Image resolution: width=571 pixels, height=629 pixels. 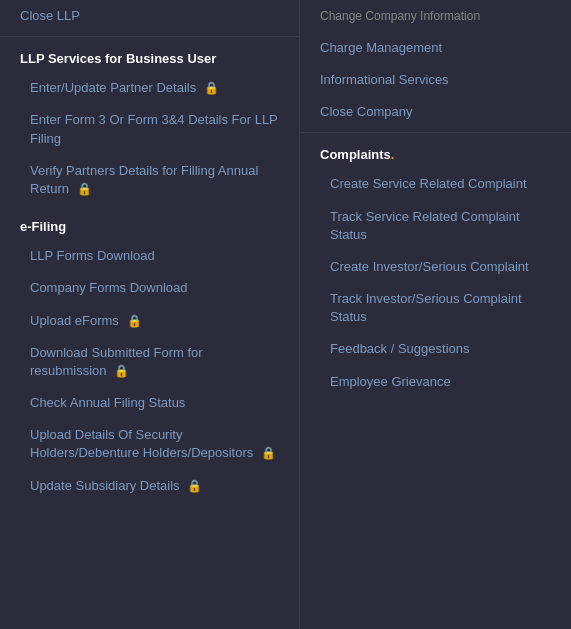 I want to click on menu-item-enter-update-partner: Enter/Update Partner Details 🔒, so click(x=150, y=88).